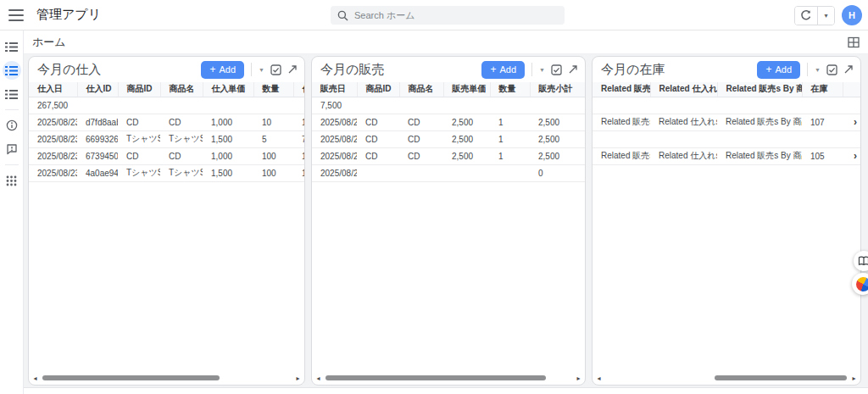 This screenshot has height=394, width=868. Describe the element at coordinates (12, 70) in the screenshot. I see `sidebar-view-icon-active` at that location.